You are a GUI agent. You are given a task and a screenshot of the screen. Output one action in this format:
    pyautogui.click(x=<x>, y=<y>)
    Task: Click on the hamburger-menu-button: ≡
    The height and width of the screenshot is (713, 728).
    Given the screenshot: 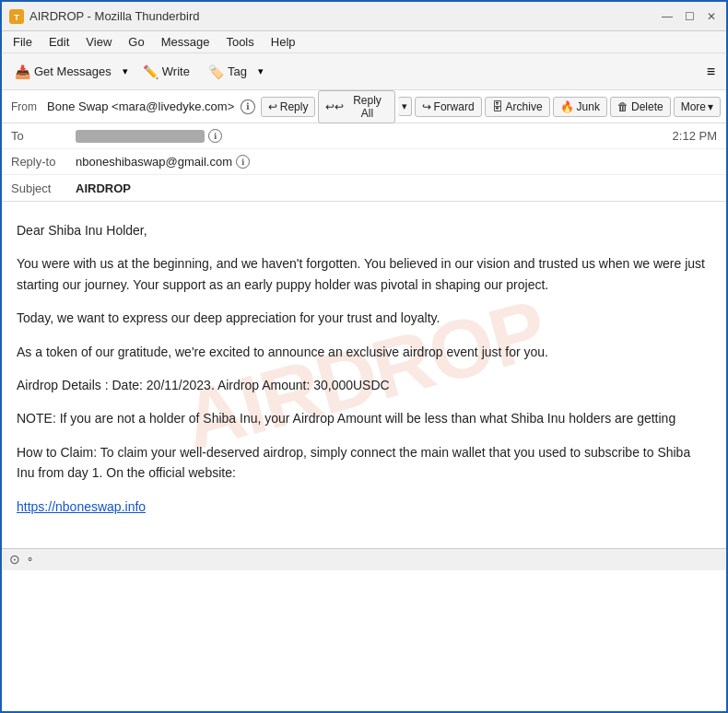 What is the action you would take?
    pyautogui.click(x=711, y=72)
    